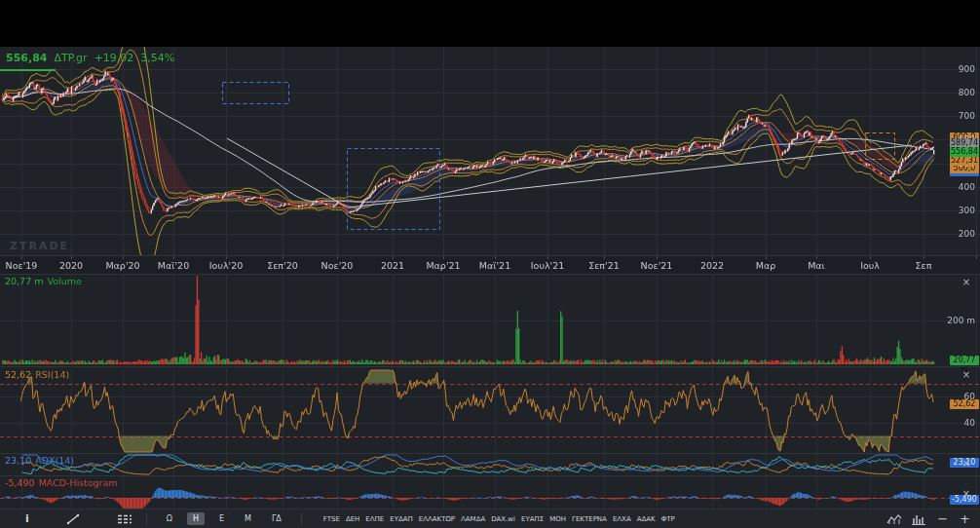 Image resolution: width=980 pixels, height=528 pixels. What do you see at coordinates (495, 265) in the screenshot?
I see `time-axis-label: Μαϊ'21` at bounding box center [495, 265].